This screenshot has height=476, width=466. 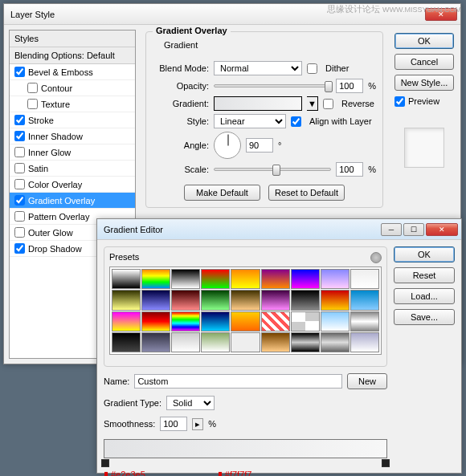 What do you see at coordinates (72, 201) in the screenshot?
I see `sidebar-item-gradient-overlay: Gradient Overlay` at bounding box center [72, 201].